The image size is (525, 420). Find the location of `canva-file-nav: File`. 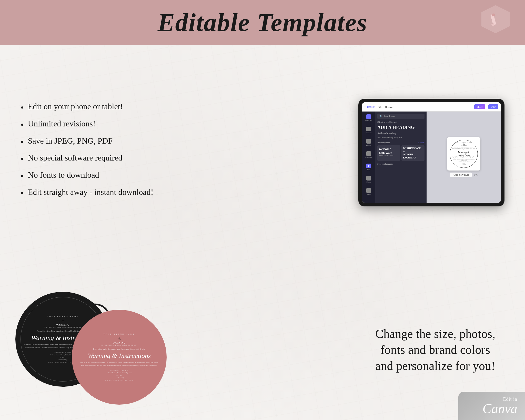

canva-file-nav: File is located at coordinates (380, 107).